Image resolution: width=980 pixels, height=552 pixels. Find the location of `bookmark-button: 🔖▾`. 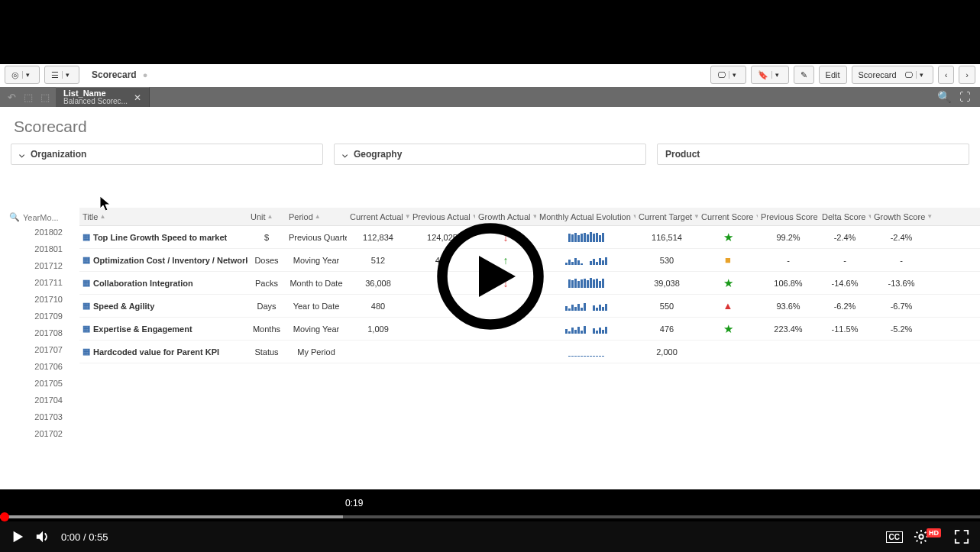

bookmark-button: 🔖▾ is located at coordinates (770, 75).